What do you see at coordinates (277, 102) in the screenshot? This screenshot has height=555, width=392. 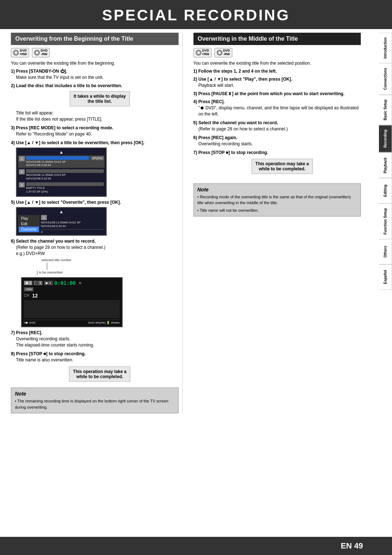 I see `right-step-4-title: 4) Press [REC].` at bounding box center [277, 102].